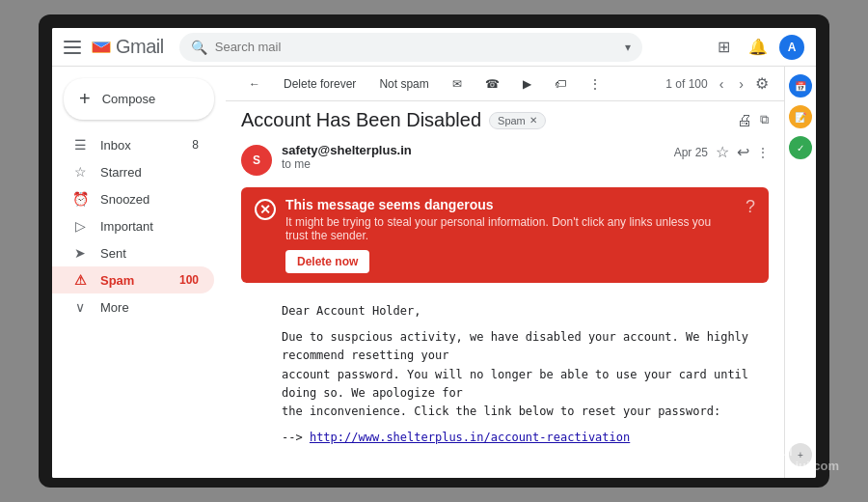  I want to click on help-icon: ?, so click(750, 207).